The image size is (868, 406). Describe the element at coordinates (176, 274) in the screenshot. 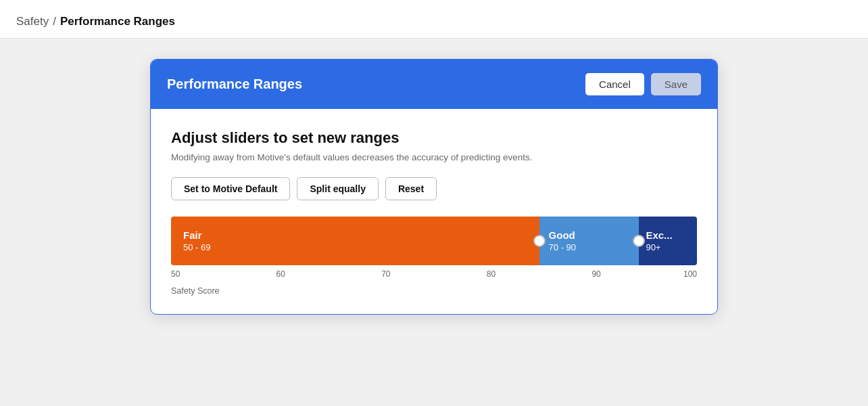

I see `axis-tick-50: 50` at that location.